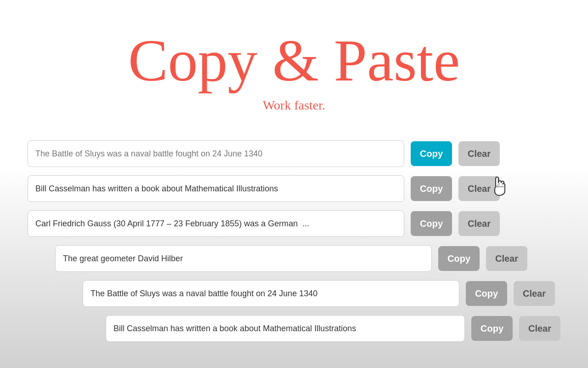 The height and width of the screenshot is (368, 588). What do you see at coordinates (507, 259) in the screenshot?
I see `clear-button-3: Clear` at bounding box center [507, 259].